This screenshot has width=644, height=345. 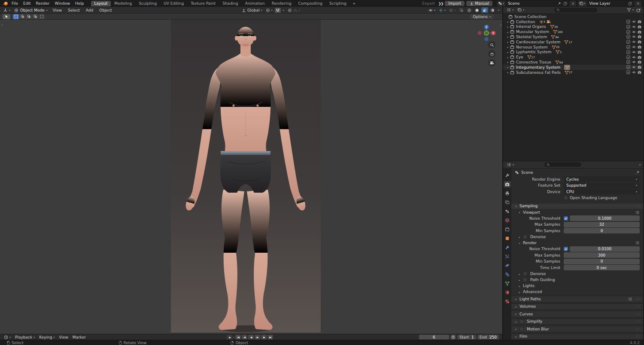 What do you see at coordinates (462, 10) in the screenshot?
I see `xray-toggle` at bounding box center [462, 10].